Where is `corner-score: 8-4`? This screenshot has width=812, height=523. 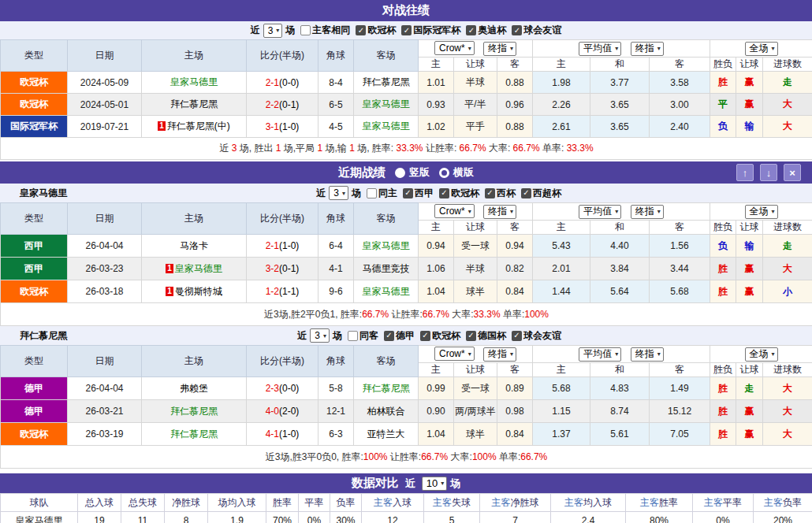
corner-score: 8-4 is located at coordinates (336, 83).